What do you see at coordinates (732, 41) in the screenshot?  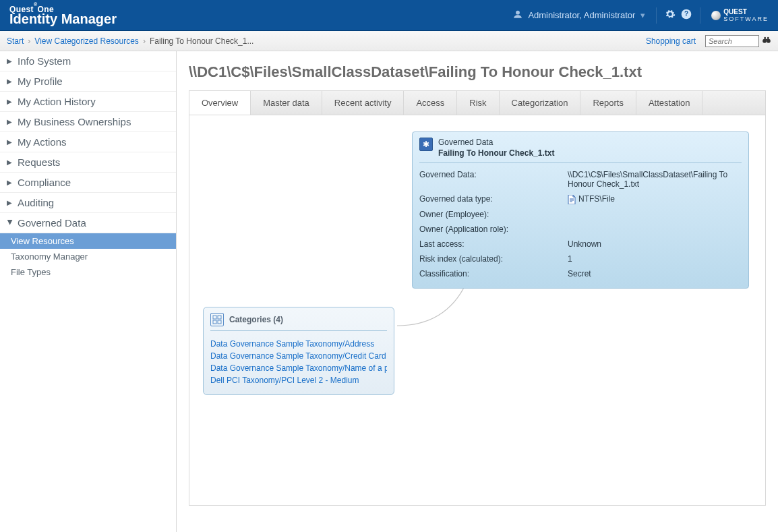 I see `search-input` at bounding box center [732, 41].